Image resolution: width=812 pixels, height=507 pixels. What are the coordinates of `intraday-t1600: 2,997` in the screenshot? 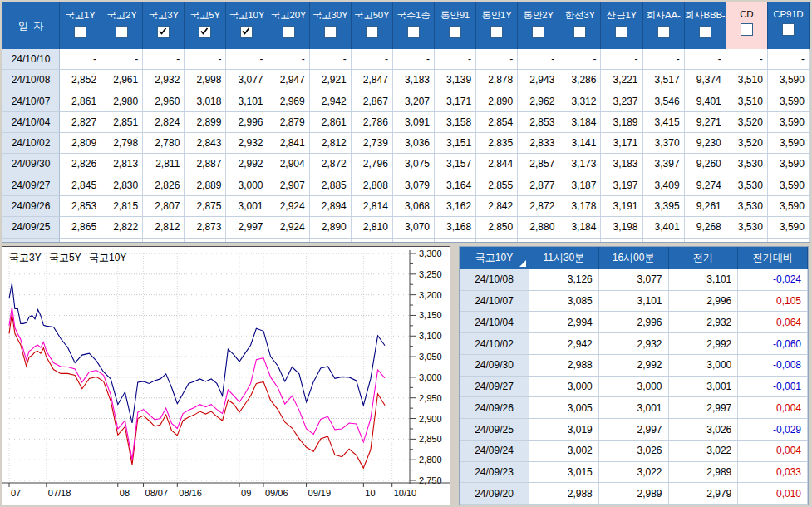 It's located at (634, 429).